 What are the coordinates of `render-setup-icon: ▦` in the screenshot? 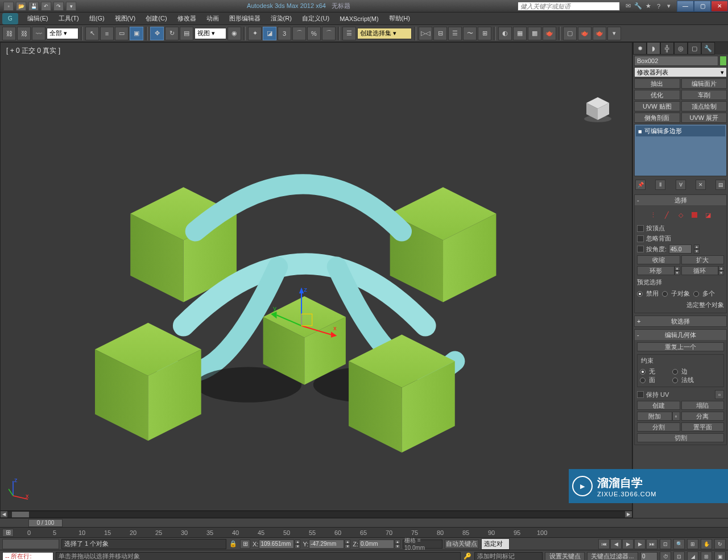 It's located at (520, 34).